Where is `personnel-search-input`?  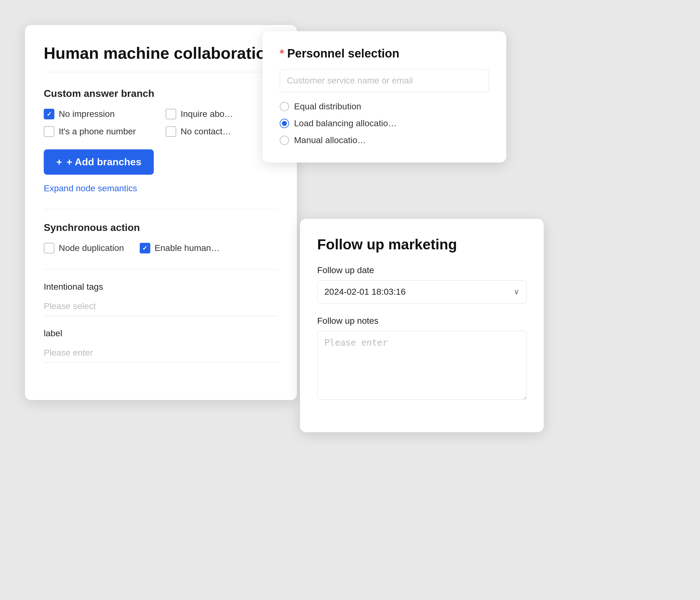
personnel-search-input is located at coordinates (384, 80).